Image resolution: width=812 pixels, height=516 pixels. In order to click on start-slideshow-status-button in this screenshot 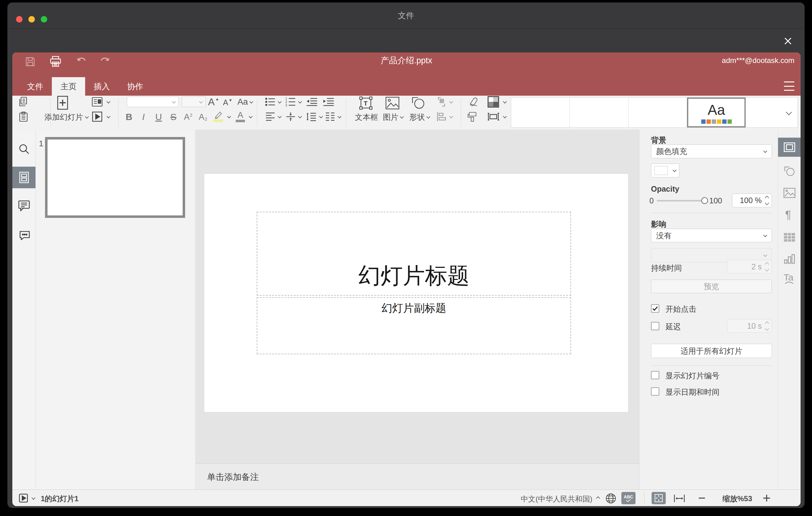, I will do `click(24, 498)`.